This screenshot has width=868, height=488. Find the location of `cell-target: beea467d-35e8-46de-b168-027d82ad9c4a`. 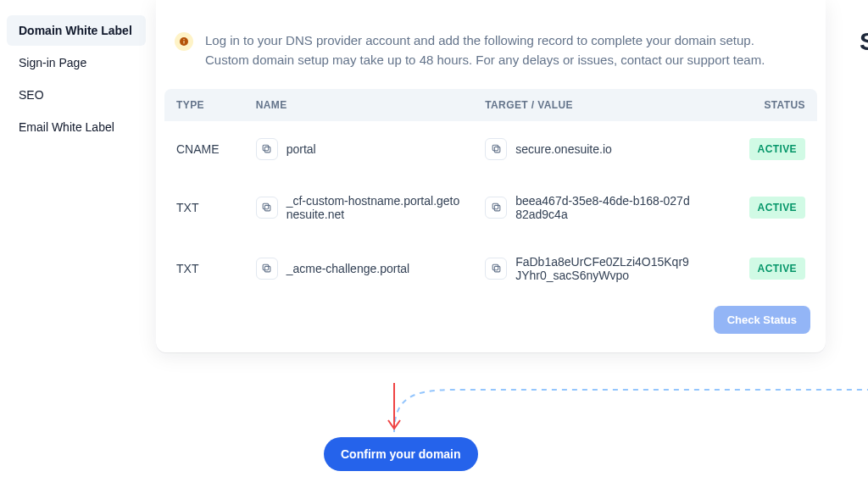

cell-target: beea467d-35e8-46de-b168-027d82ad9c4a is located at coordinates (604, 208).